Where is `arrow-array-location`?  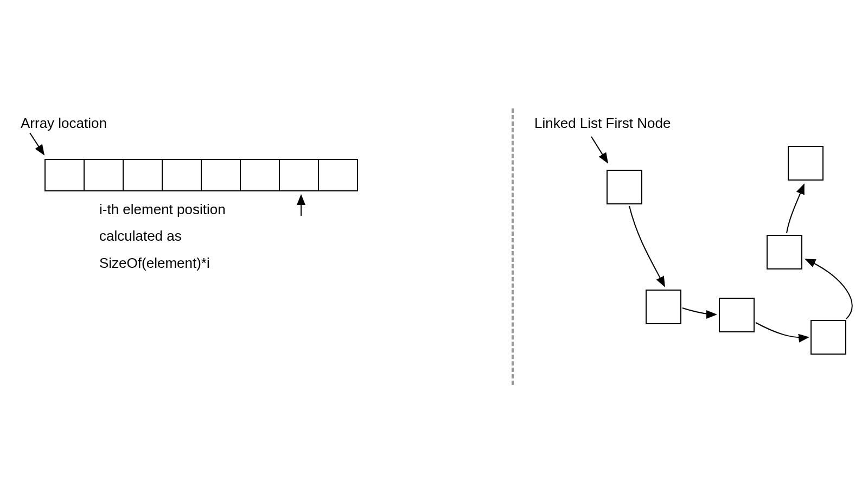
arrow-array-location is located at coordinates (37, 144).